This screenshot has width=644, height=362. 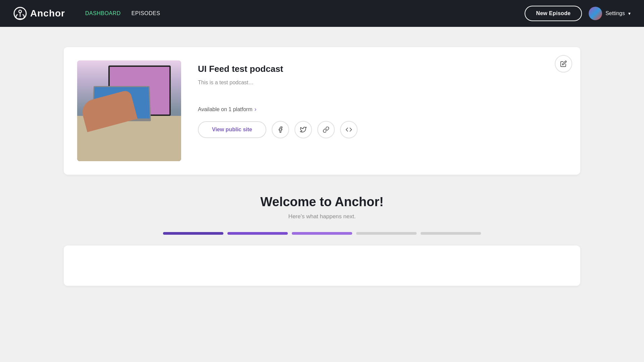 I want to click on navbar-right: New Episode Settings ▾, so click(x=578, y=13).